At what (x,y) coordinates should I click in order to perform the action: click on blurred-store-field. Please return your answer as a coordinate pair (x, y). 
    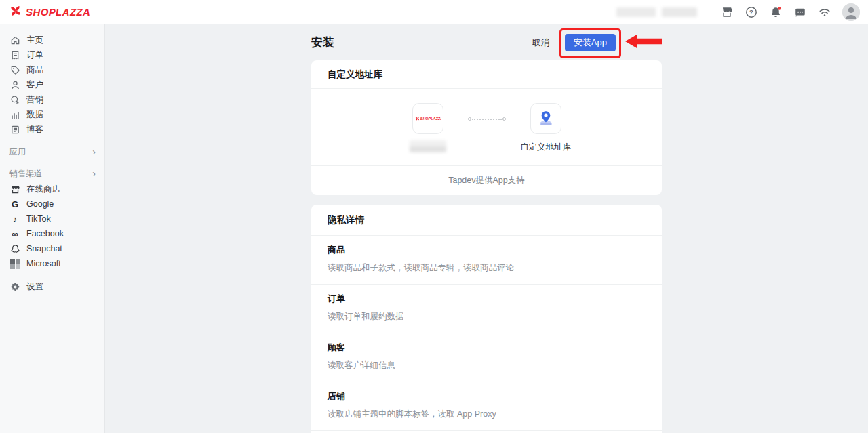
    Looking at the image, I should click on (661, 12).